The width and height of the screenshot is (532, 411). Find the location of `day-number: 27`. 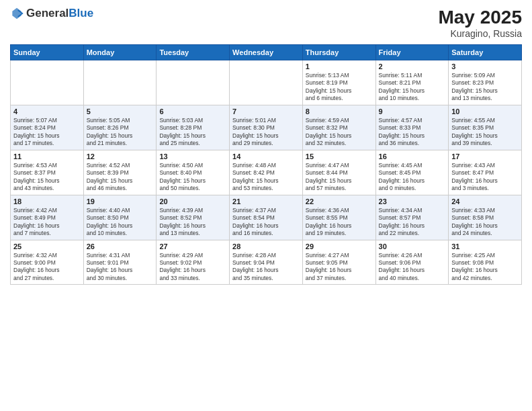

day-number: 27 is located at coordinates (193, 246).